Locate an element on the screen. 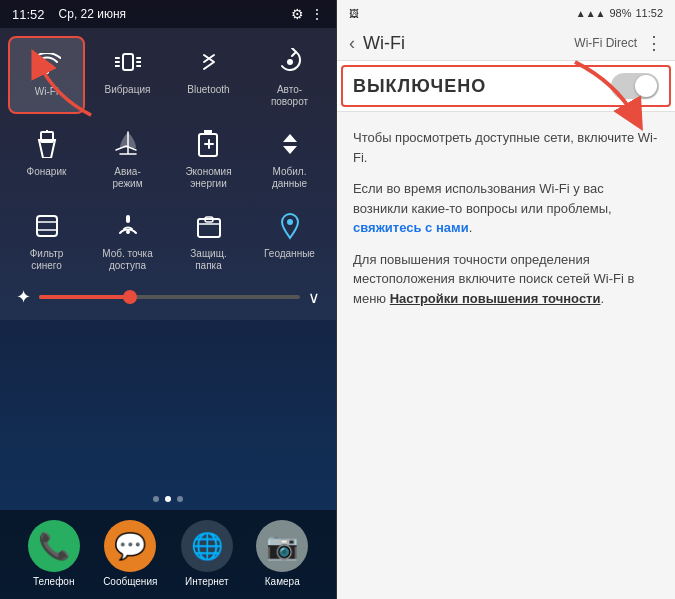  flashlight-label: Фонарик is located at coordinates (47, 172).